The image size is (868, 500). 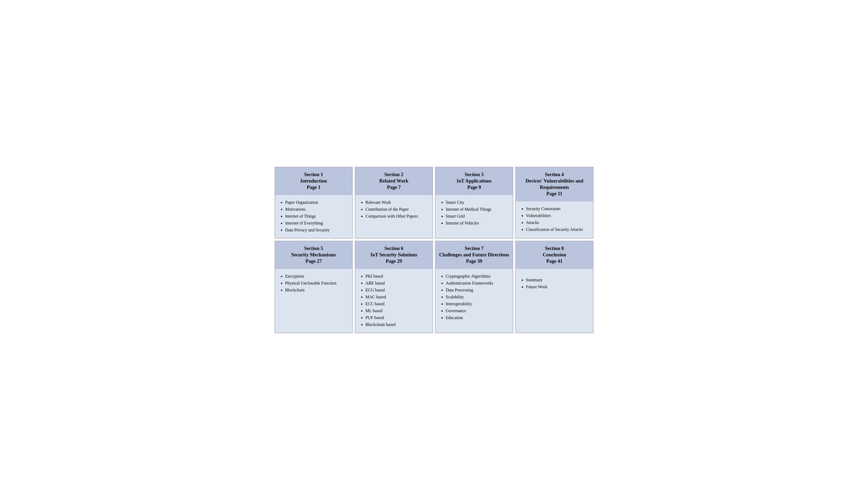 What do you see at coordinates (394, 255) in the screenshot?
I see `section-6-header-line-1: IoT Security Solutions` at bounding box center [394, 255].